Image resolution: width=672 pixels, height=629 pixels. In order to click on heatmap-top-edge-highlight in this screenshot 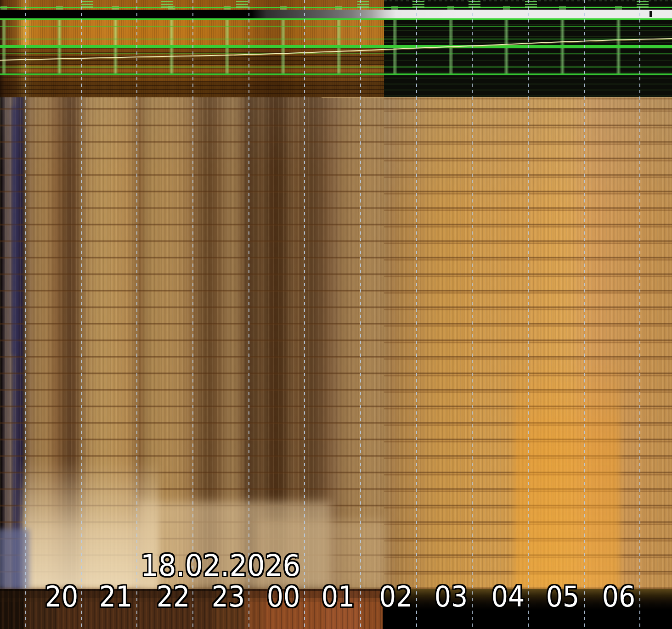, I will do `click(497, 98)`.